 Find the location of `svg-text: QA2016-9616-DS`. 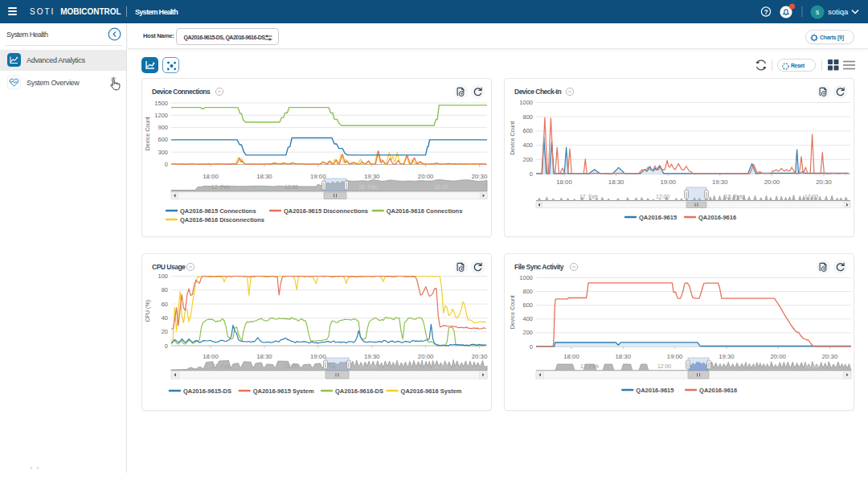

svg-text: QA2016-9616-DS is located at coordinates (359, 391).